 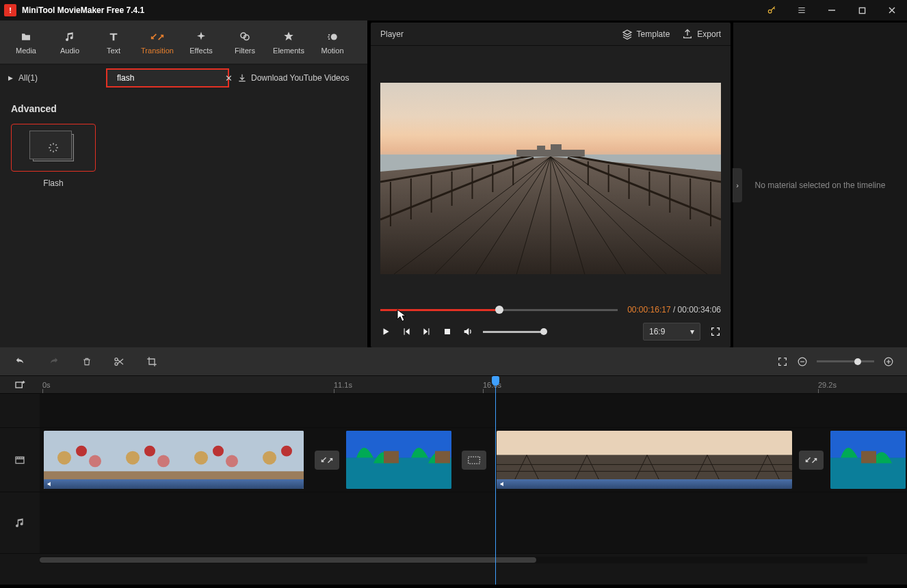 What do you see at coordinates (332, 42) in the screenshot?
I see `tab-motion: Motion` at bounding box center [332, 42].